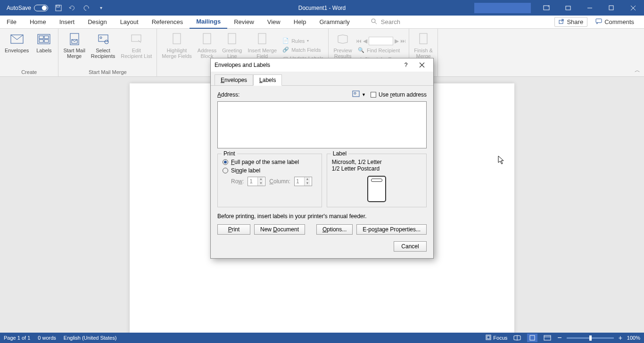  What do you see at coordinates (234, 80) in the screenshot?
I see `tab-envelopes: Envelopes` at bounding box center [234, 80].